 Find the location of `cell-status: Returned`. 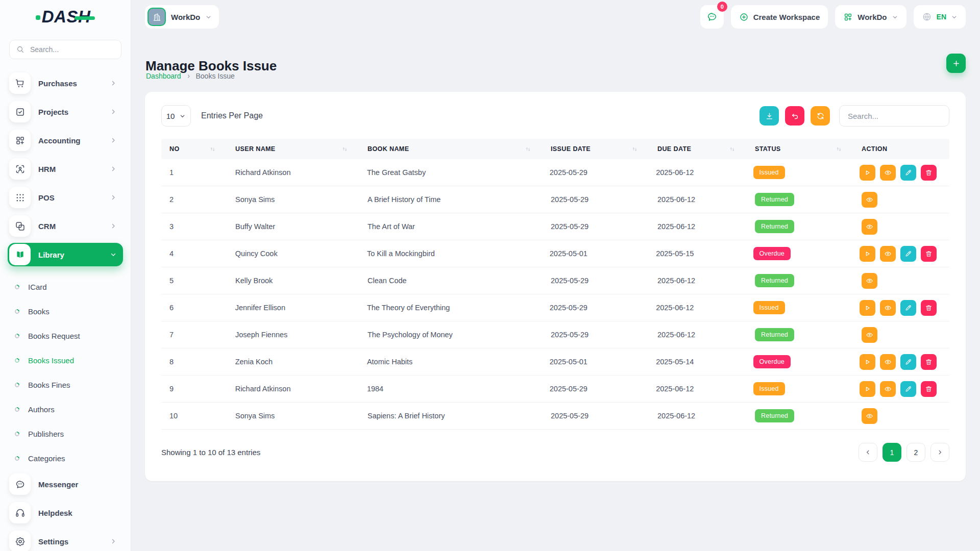

cell-status: Returned is located at coordinates (800, 227).